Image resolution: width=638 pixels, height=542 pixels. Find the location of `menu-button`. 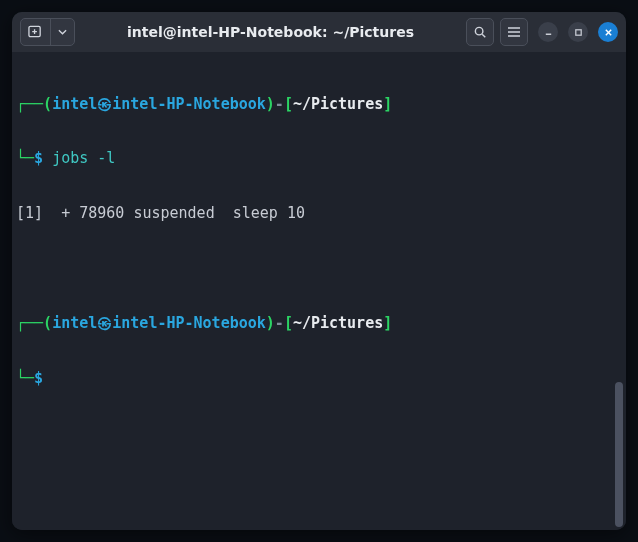

menu-button is located at coordinates (514, 32).